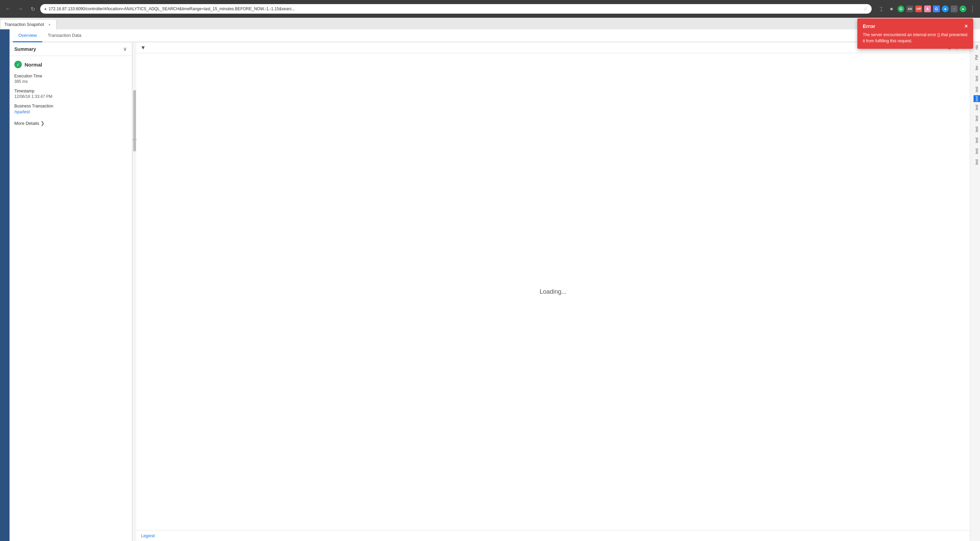 The height and width of the screenshot is (541, 980). I want to click on tab-transaction-data: Transaction Data, so click(65, 36).